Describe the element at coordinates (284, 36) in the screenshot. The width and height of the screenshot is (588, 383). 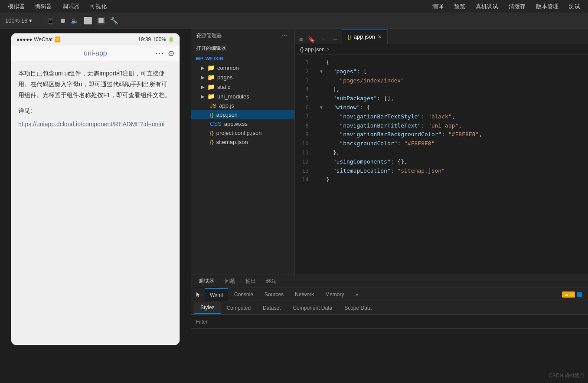
I see `explorer-more-icon: ···` at that location.